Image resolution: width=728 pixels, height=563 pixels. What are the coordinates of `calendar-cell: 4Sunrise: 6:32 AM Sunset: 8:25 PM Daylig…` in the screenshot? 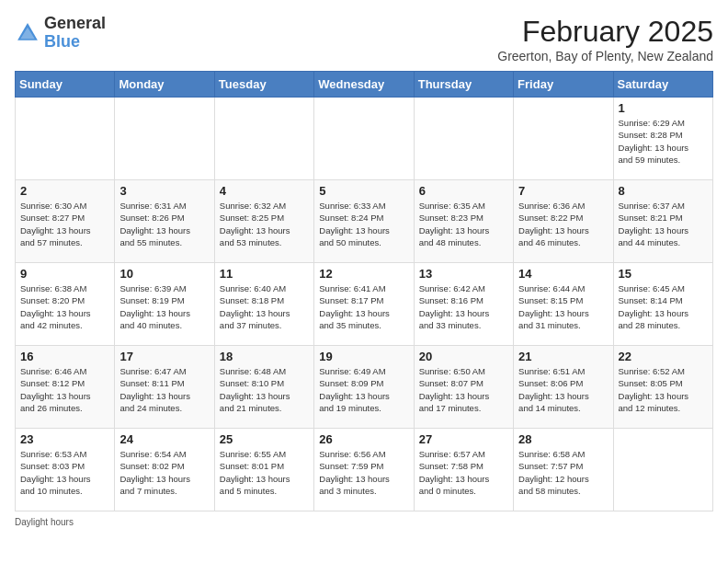 It's located at (264, 222).